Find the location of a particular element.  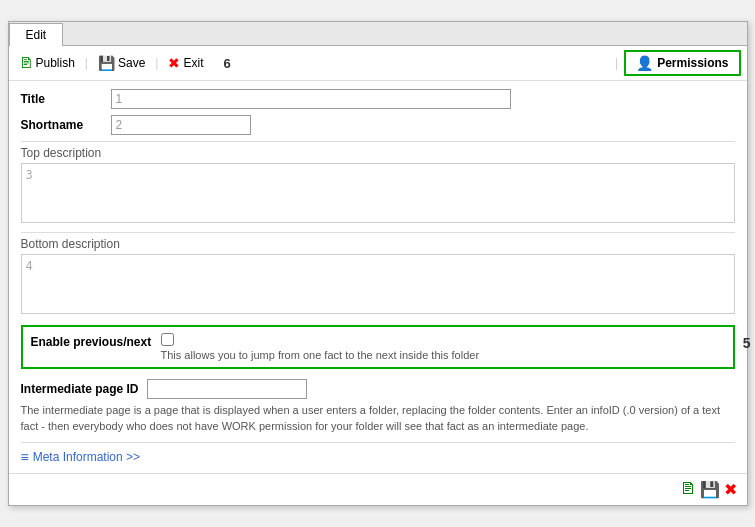

save-button: 💾 Save is located at coordinates (122, 63).